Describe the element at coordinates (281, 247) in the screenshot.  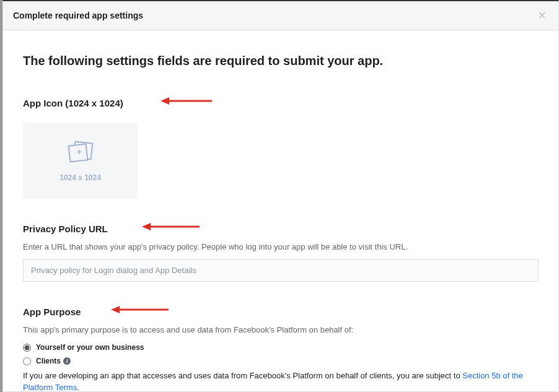
I see `privacy-description: Enter a URL that shows your app's privac…` at that location.